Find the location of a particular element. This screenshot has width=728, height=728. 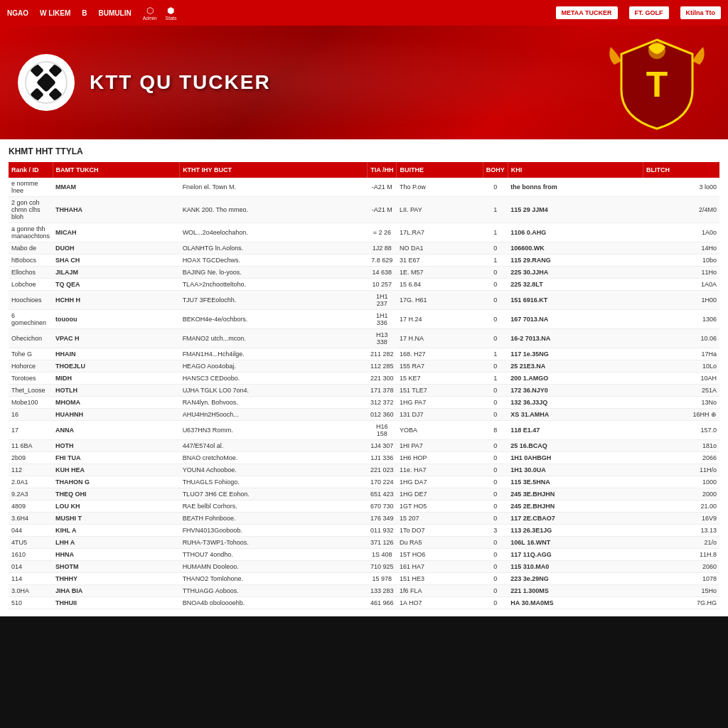

cell-stat1: 1f6 FLA is located at coordinates (439, 592).